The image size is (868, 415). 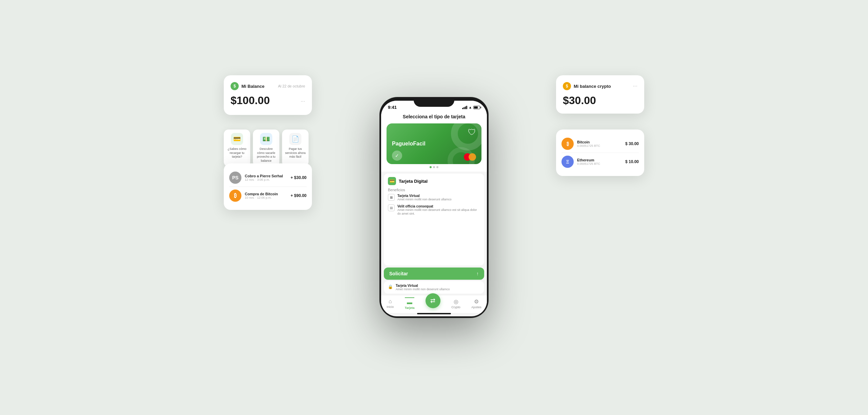 I want to click on status-icons: ▲, so click(x=471, y=107).